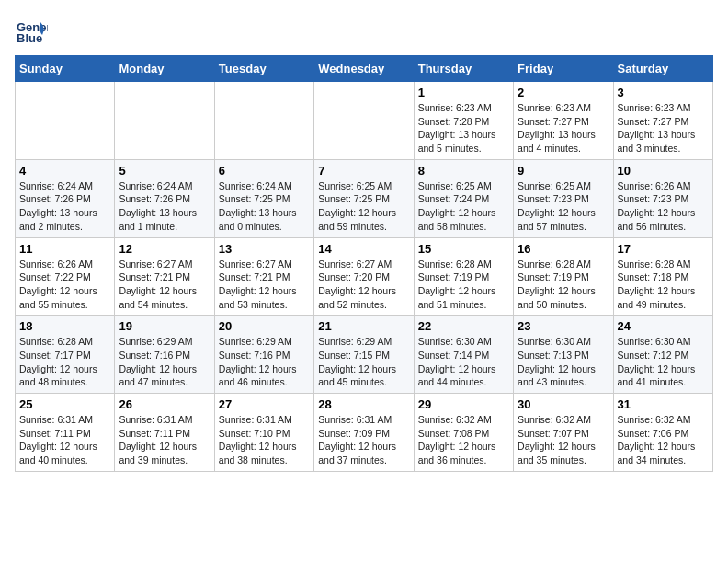 This screenshot has height=563, width=728. I want to click on day-number: 9, so click(563, 171).